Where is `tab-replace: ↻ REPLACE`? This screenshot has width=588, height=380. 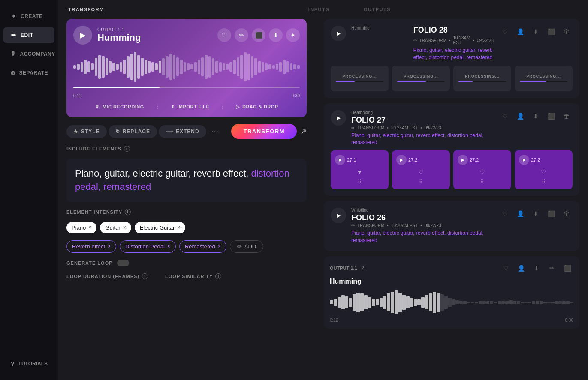
tab-replace: ↻ REPLACE is located at coordinates (133, 132).